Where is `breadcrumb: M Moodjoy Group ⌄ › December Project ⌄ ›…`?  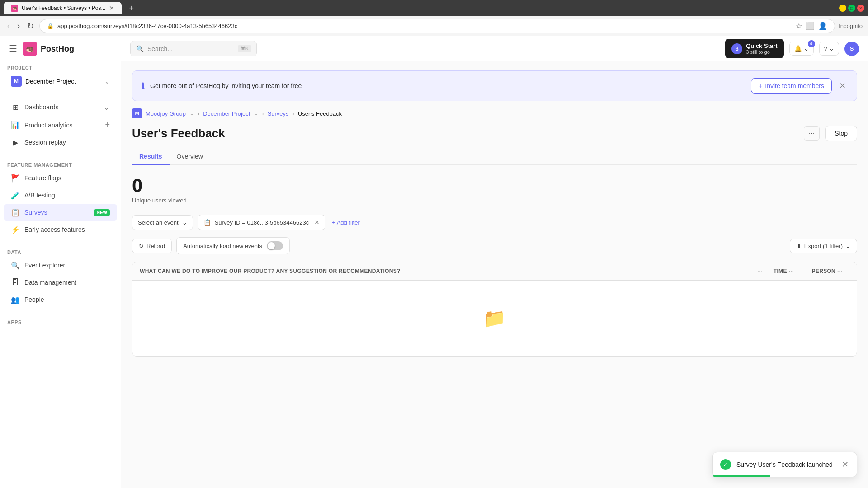
breadcrumb: M Moodjoy Group ⌄ › December Project ⌄ ›… is located at coordinates (495, 113).